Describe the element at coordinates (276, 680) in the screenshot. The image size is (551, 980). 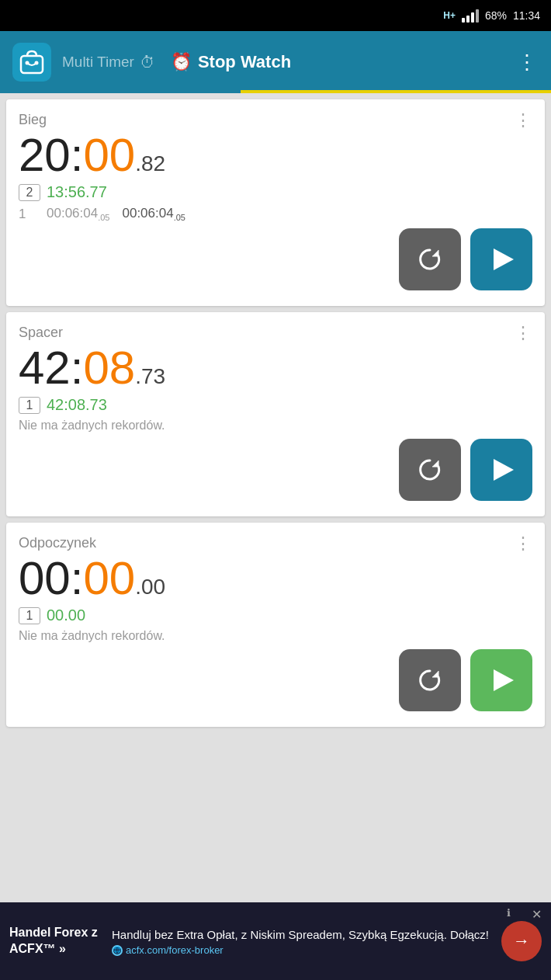
I see `card-controls-odpoczynek` at that location.